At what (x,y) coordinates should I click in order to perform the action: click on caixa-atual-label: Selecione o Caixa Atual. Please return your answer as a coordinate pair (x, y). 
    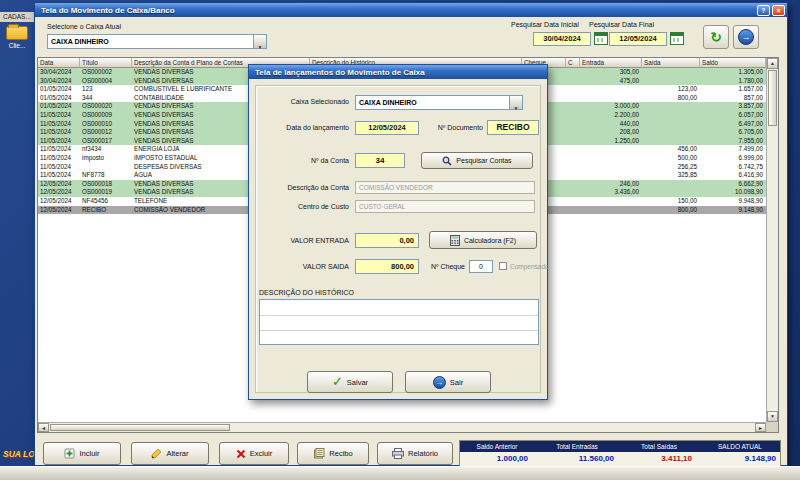
    Looking at the image, I should click on (84, 26).